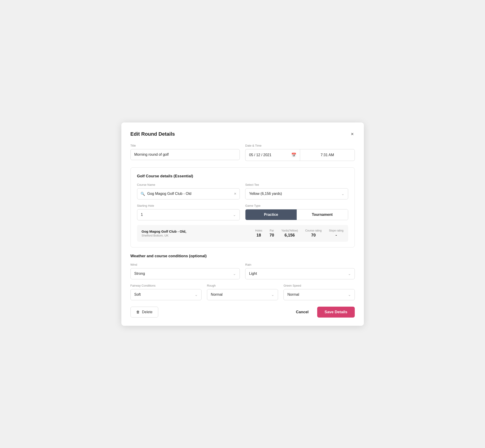 Image resolution: width=485 pixels, height=448 pixels. Describe the element at coordinates (242, 271) in the screenshot. I see `wind-rain-row: Wind Strong ⌄ Rain Light ⌄` at that location.